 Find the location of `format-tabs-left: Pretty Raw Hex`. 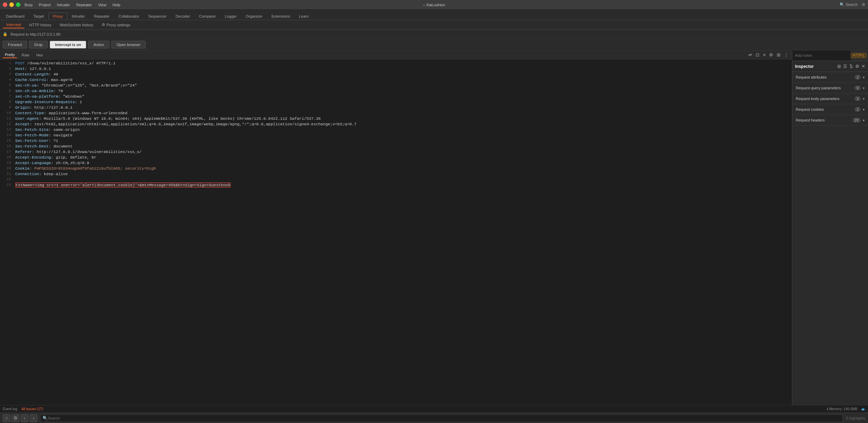

format-tabs-left: Pretty Raw Hex is located at coordinates (24, 55).